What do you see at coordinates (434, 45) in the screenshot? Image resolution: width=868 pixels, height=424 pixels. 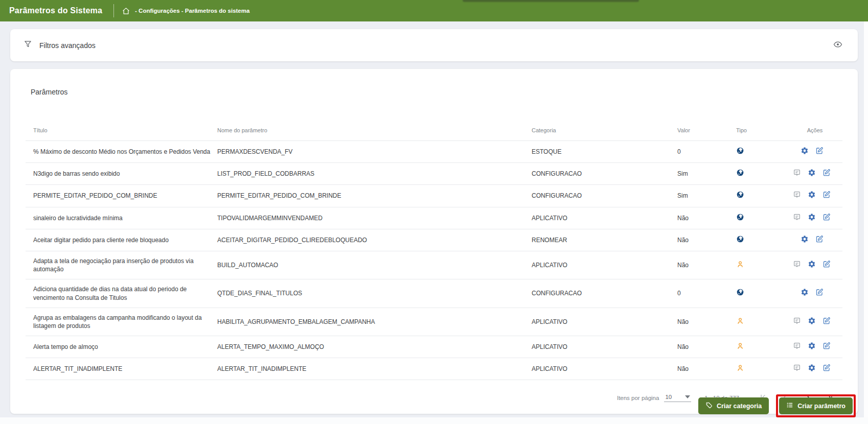 I see `advanced-filters-card: Filtros avançados` at bounding box center [434, 45].